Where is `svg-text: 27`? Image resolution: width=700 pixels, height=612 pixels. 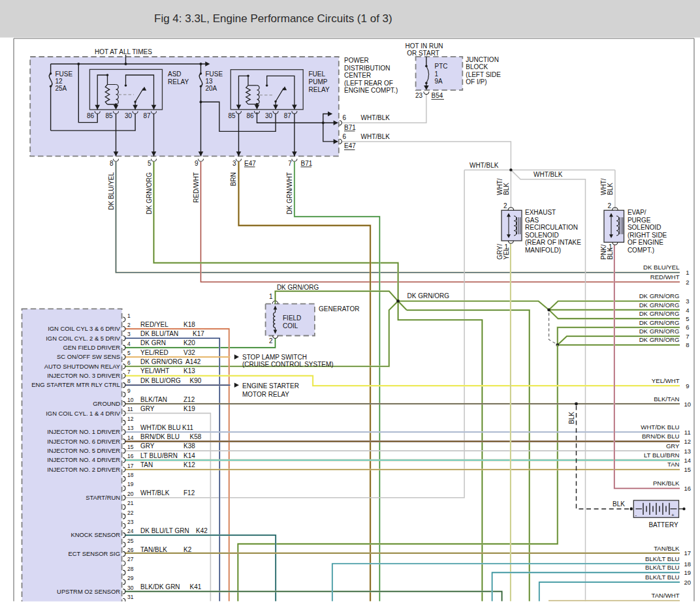
svg-text: 27 is located at coordinates (131, 559).